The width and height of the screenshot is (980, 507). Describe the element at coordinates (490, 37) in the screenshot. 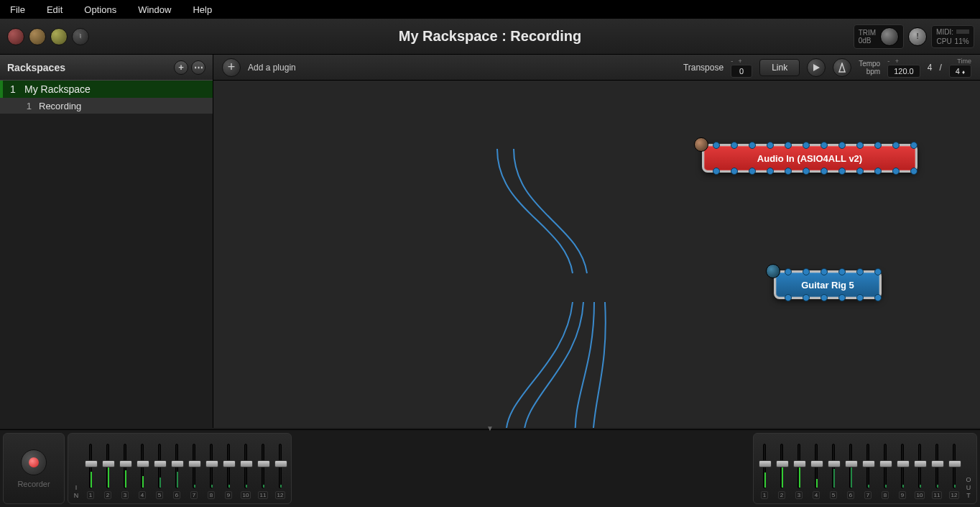

I see `main-toolbar: ♮ My Rackspace : Recording TRIM0dB ! MID…` at that location.